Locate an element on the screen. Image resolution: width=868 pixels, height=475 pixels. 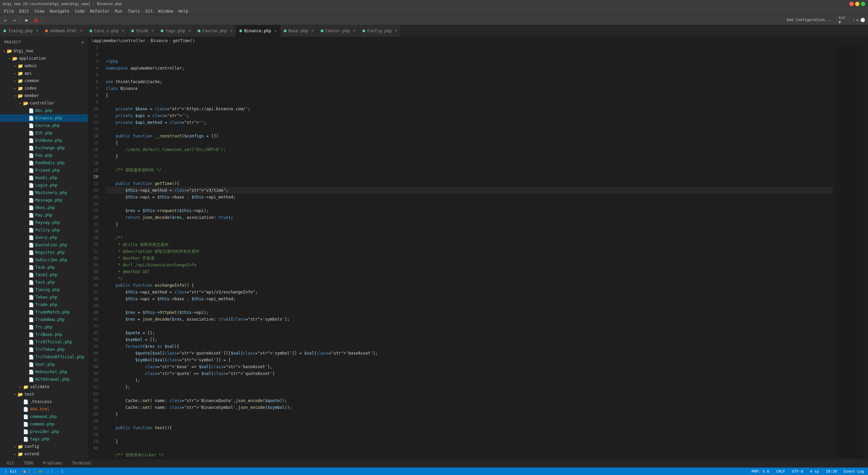
tree-item-quotation-php: 📄Quotation.php is located at coordinates (44, 245).